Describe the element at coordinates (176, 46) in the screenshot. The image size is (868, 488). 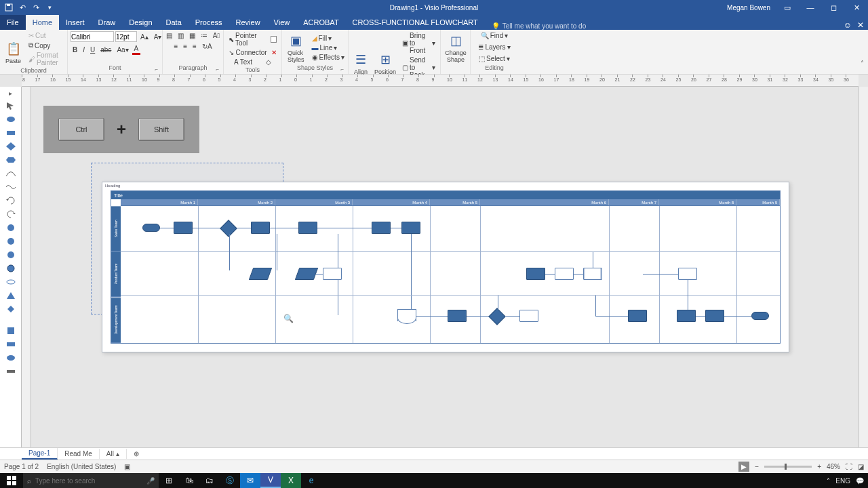
I see `align-left-button: ≡` at that location.